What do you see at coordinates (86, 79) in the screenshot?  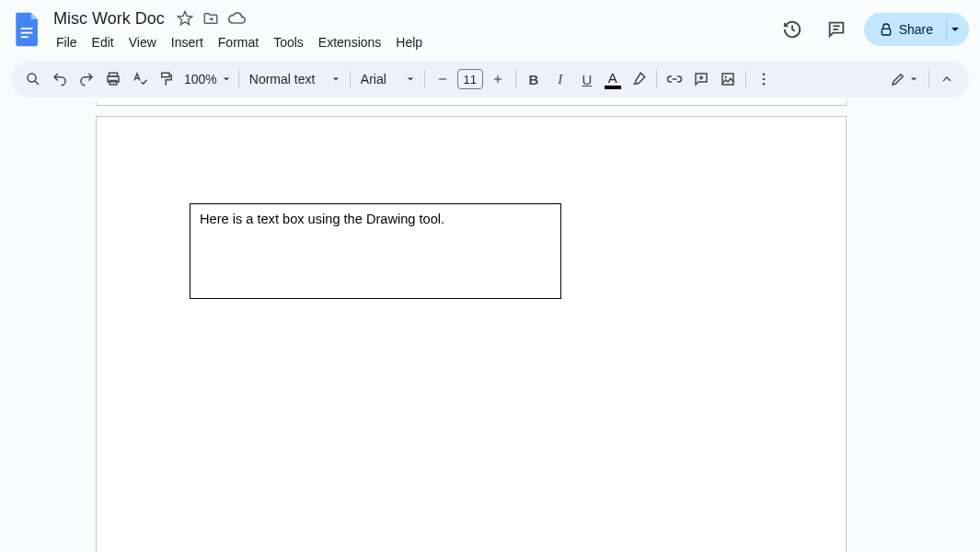 I see `redo-button` at bounding box center [86, 79].